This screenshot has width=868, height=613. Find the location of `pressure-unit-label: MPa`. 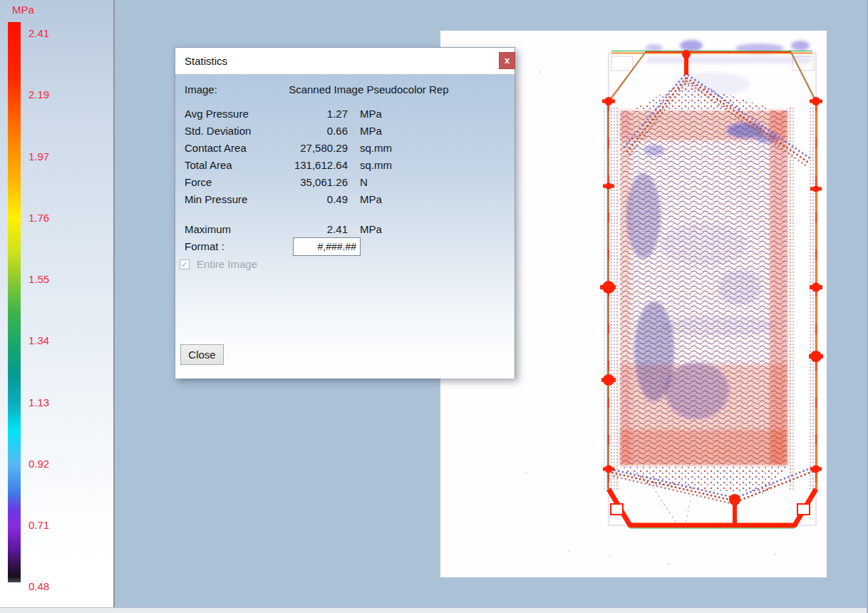

pressure-unit-label: MPa is located at coordinates (23, 10).